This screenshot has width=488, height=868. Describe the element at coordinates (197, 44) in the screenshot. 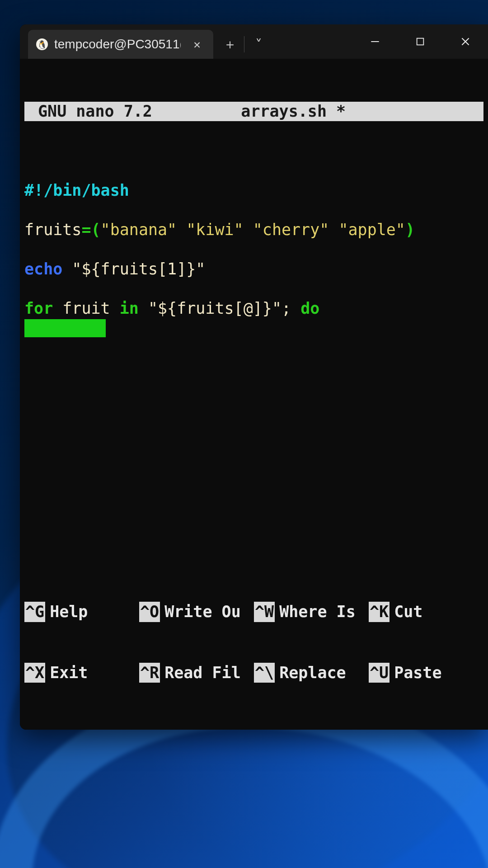

I see `close-tab-button: ✕` at that location.